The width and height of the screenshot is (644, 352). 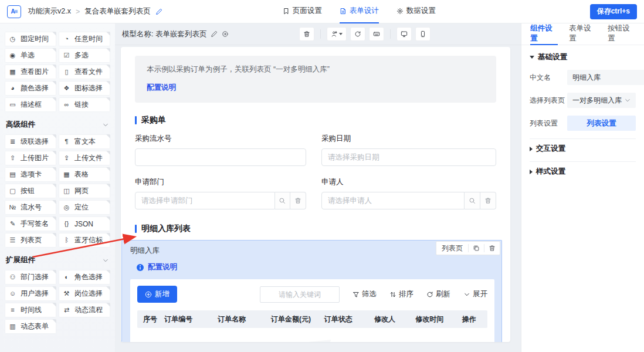 What do you see at coordinates (30, 39) in the screenshot?
I see `component-fixed-time: ◷固定时间` at bounding box center [30, 39].